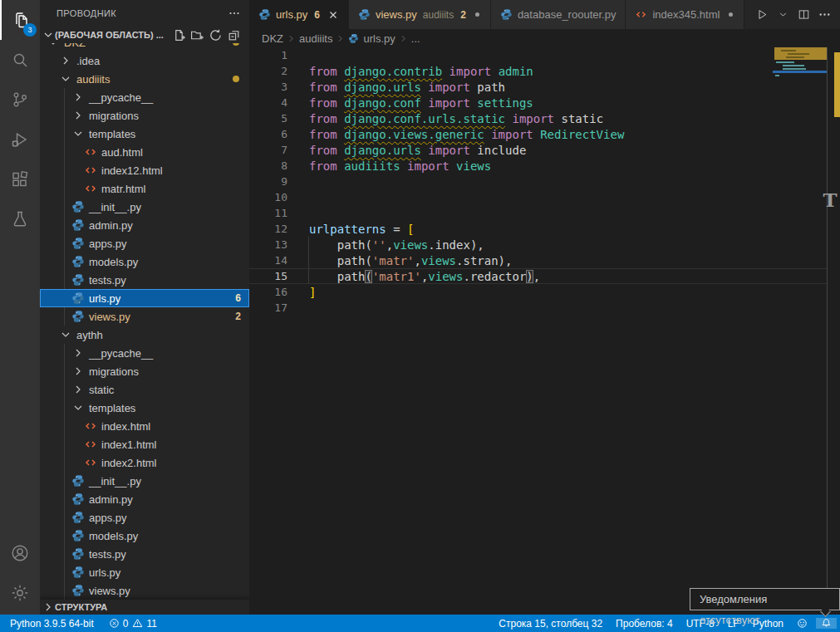 The image size is (840, 632). What do you see at coordinates (824, 15) in the screenshot?
I see `more-actions-button` at bounding box center [824, 15].